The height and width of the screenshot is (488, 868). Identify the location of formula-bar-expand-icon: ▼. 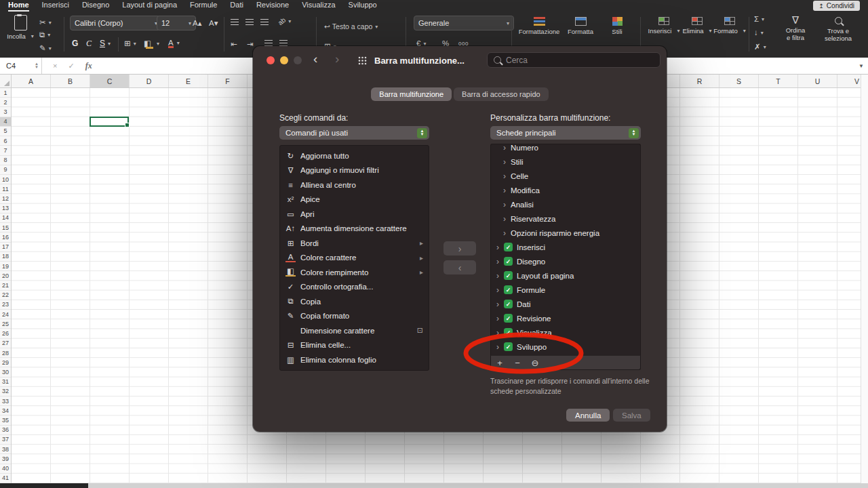
(861, 66).